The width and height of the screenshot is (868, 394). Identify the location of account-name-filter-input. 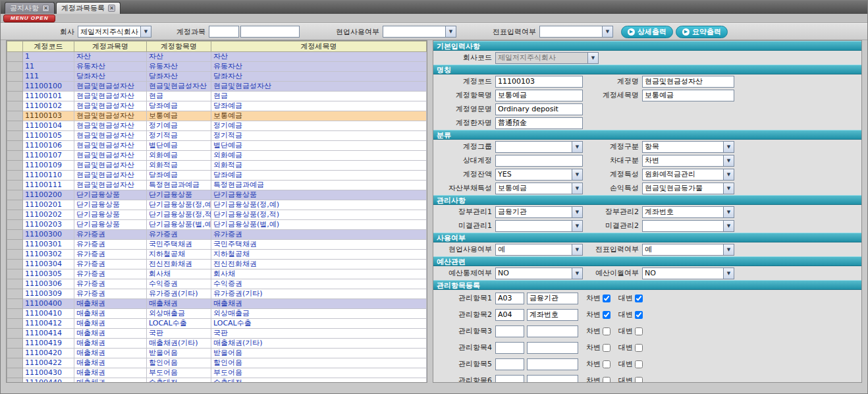
(270, 32).